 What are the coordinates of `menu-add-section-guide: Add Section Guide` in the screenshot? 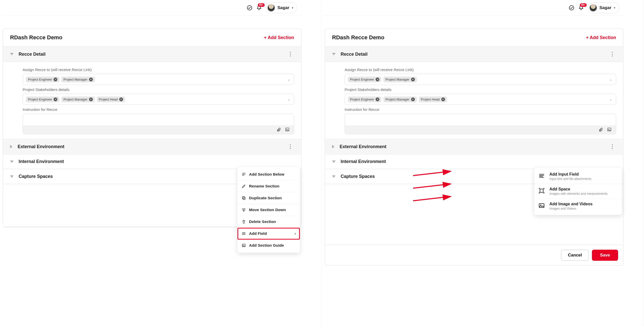 It's located at (269, 245).